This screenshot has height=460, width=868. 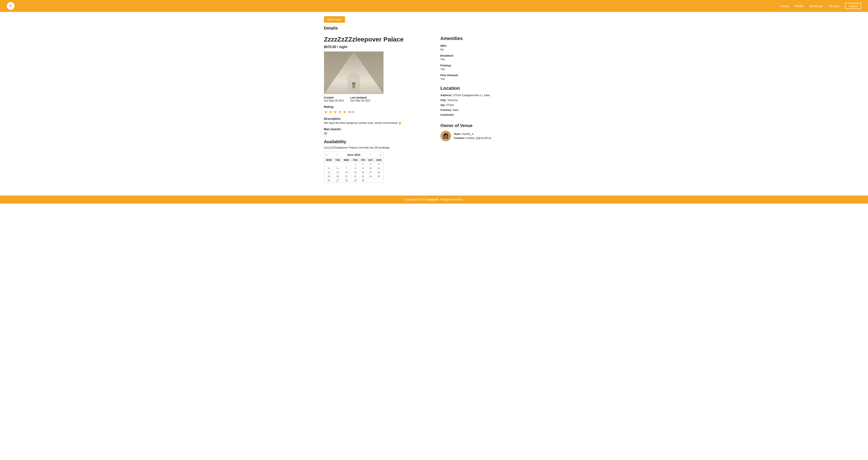 What do you see at coordinates (363, 168) in the screenshot?
I see `calendar-cell: 9` at bounding box center [363, 168].